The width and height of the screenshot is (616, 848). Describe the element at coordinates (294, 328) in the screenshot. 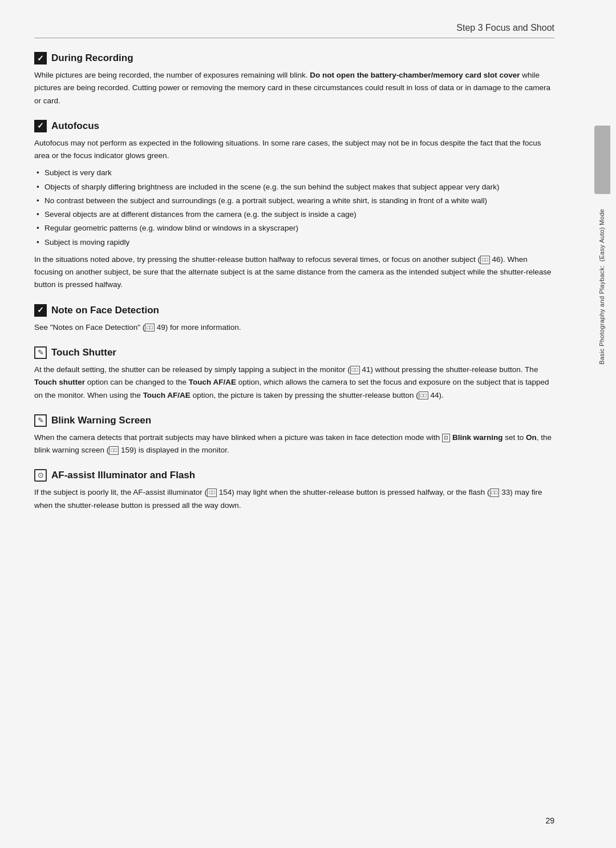

I see `face-detection-text: See "Notes on Face Detection" (□□ 49) fo…` at that location.